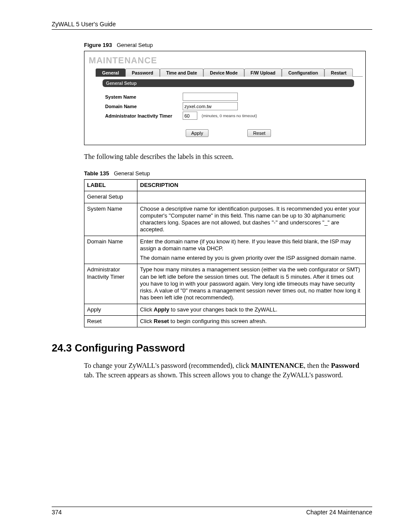 This screenshot has width=411, height=532. Describe the element at coordinates (252, 197) in the screenshot. I see `cell-desc` at that location.